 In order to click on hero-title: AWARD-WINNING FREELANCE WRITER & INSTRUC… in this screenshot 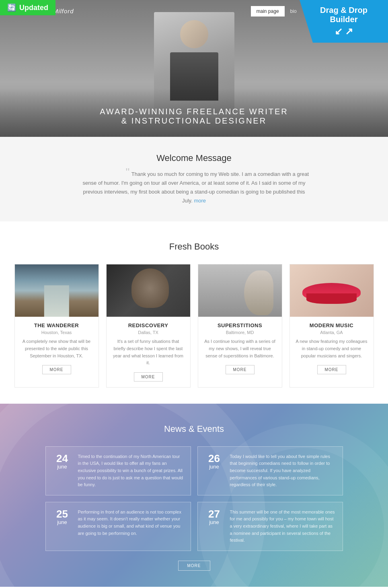, I will do `click(194, 116)`.